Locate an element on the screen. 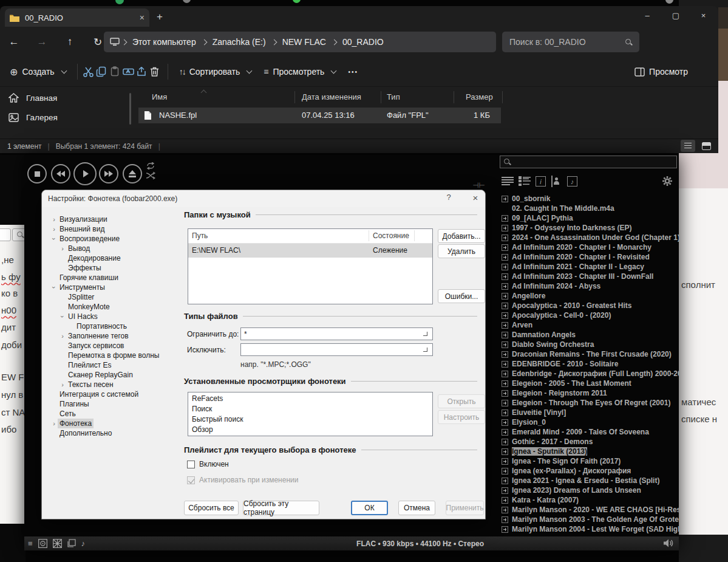  preferences-tree: ВизуализацииВнешний видВоспроизведениеВы… is located at coordinates (117, 326).